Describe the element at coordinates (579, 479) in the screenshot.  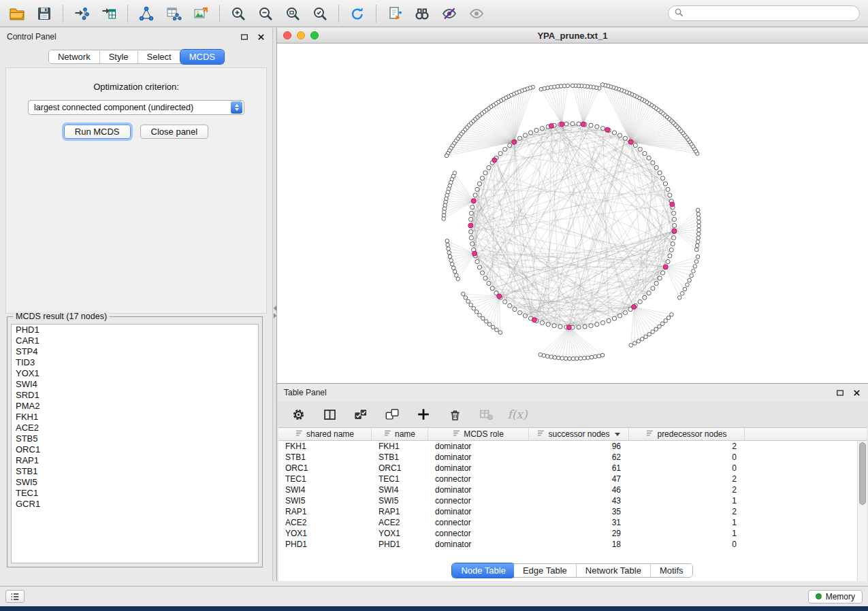
I see `table-cell: 47` at that location.